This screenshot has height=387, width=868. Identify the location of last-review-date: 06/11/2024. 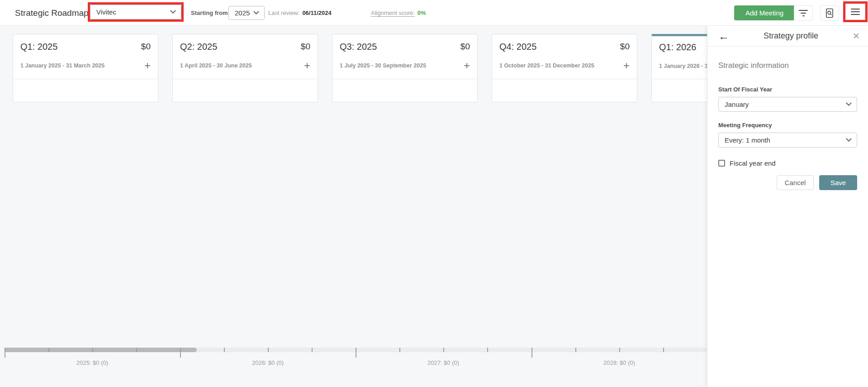
(317, 13).